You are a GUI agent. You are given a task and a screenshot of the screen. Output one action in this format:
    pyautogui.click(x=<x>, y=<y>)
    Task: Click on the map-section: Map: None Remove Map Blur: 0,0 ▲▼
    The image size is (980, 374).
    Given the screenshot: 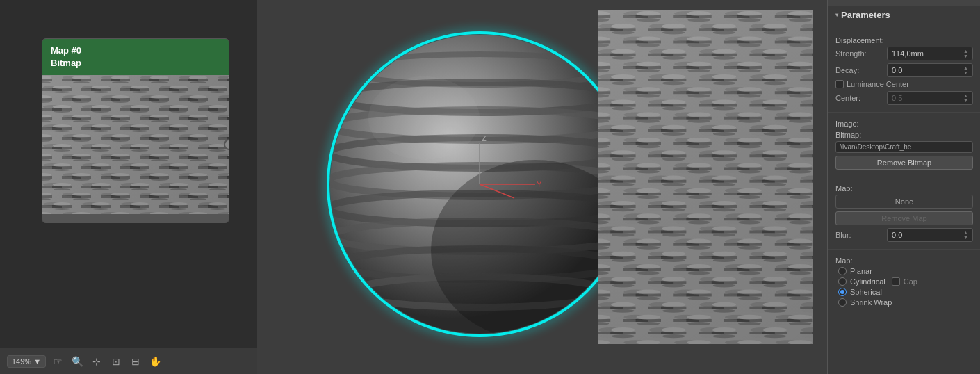 What is the action you would take?
    pyautogui.click(x=904, y=213)
    